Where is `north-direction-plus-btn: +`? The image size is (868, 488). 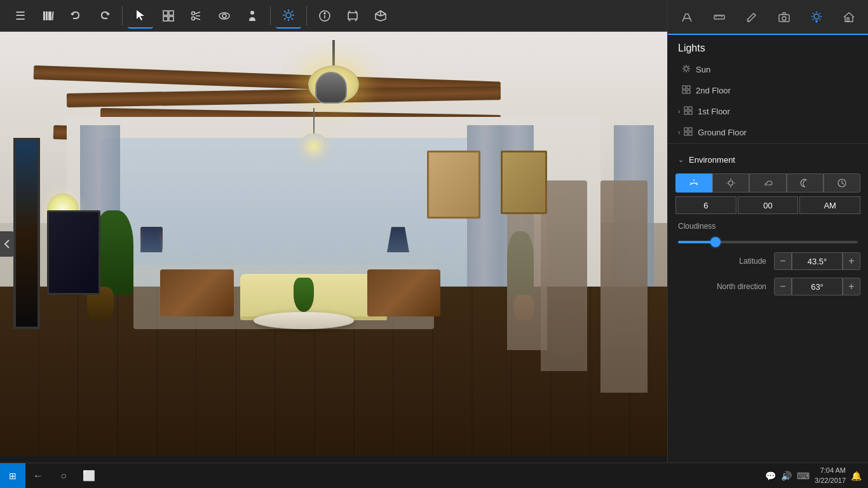 north-direction-plus-btn: + is located at coordinates (851, 287).